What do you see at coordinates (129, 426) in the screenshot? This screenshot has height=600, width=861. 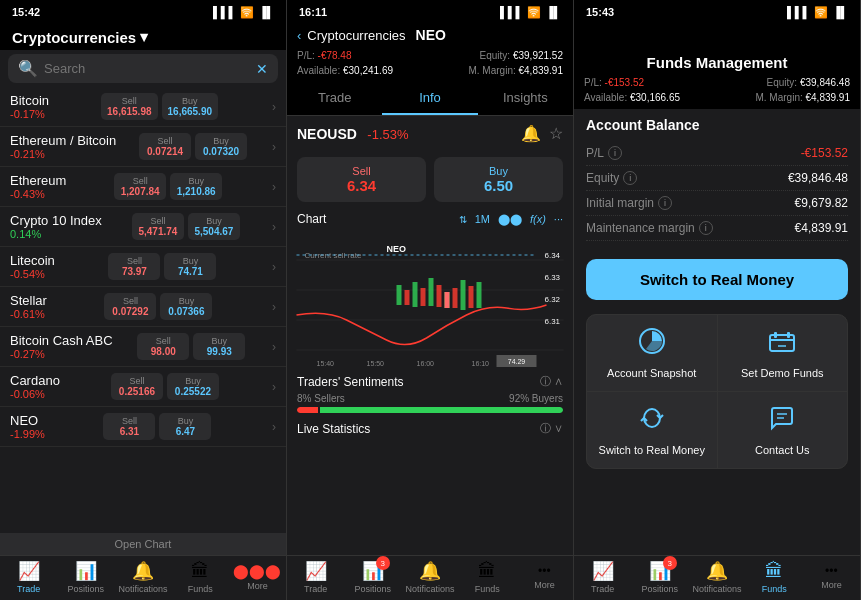 I see `sell-btn: Sell 6.31` at bounding box center [129, 426].